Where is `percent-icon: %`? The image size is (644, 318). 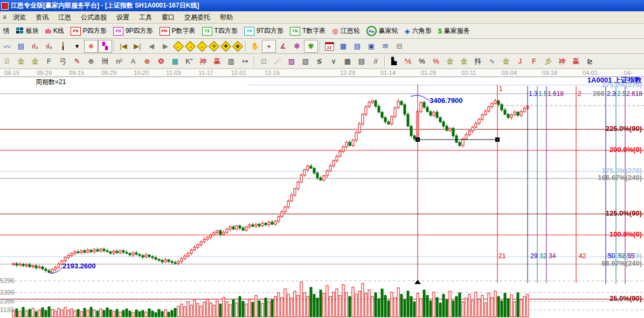 percent-icon: % is located at coordinates (422, 61).